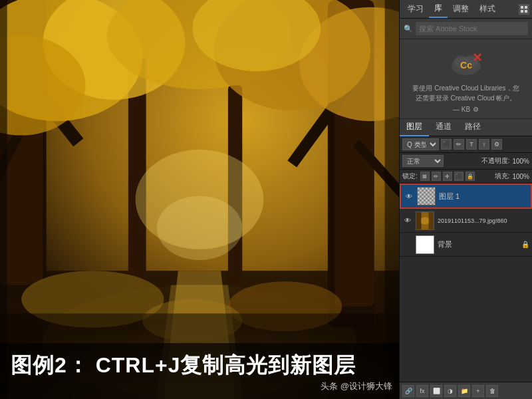  Describe the element at coordinates (524, 9) in the screenshot. I see `grid-icon` at that location.